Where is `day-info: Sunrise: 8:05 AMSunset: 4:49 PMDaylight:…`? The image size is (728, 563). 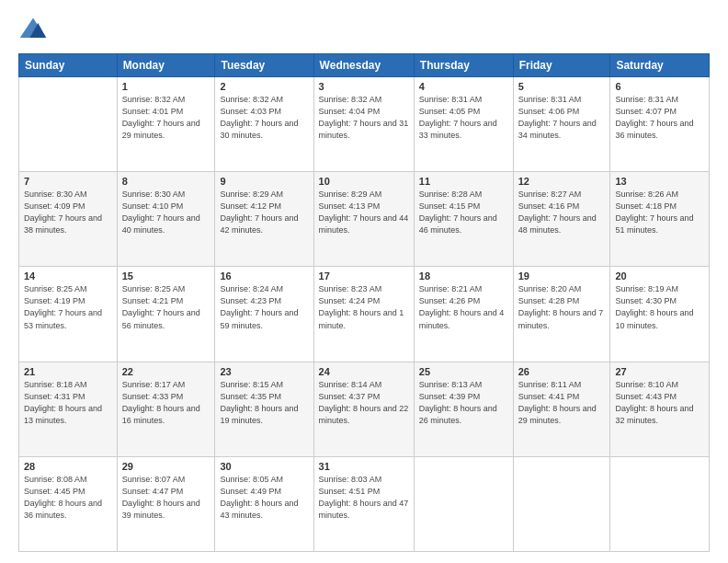 day-info: Sunrise: 8:05 AMSunset: 4:49 PMDaylight:… is located at coordinates (264, 498).